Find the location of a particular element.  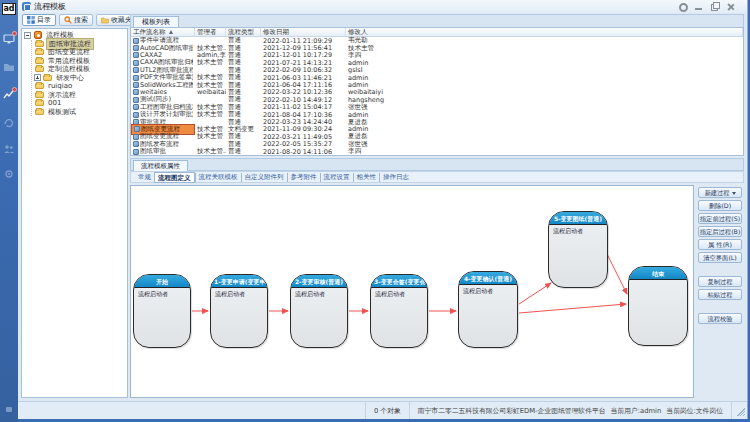

favorites-folder-icon is located at coordinates (105, 20).